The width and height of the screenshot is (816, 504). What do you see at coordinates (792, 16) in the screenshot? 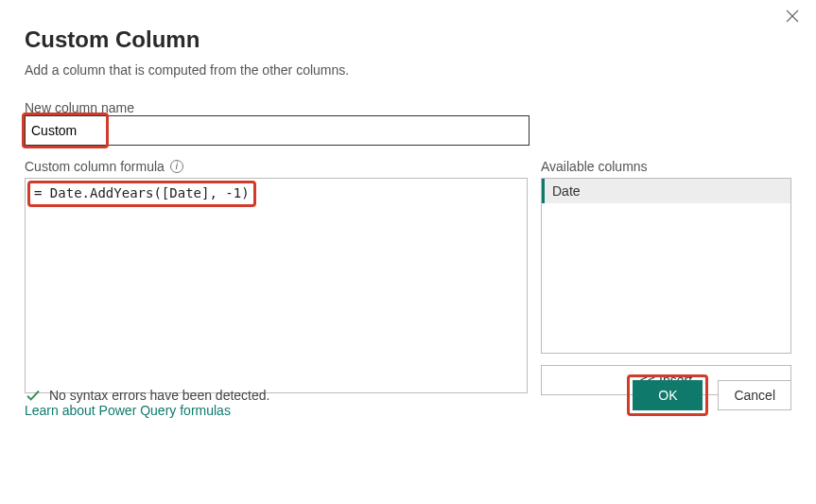
I see `close-icon` at bounding box center [792, 16].